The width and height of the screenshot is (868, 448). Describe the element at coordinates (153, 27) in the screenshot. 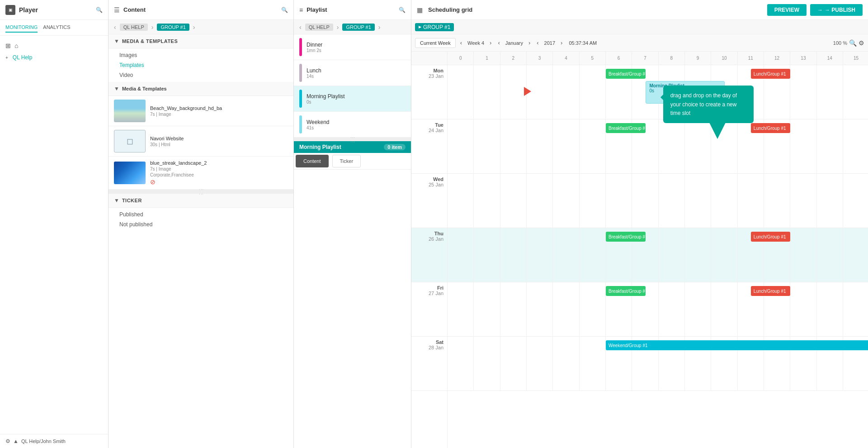

I see `breadcrumb-right-arrow: ›` at that location.